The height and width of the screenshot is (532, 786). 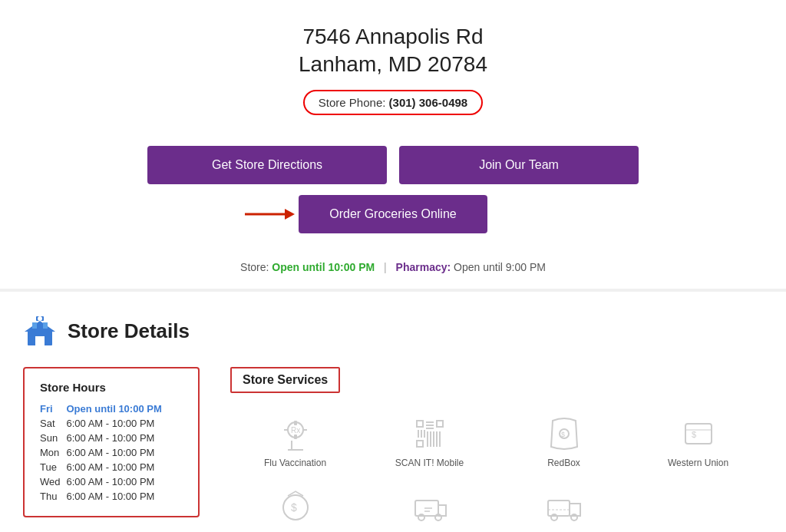 What do you see at coordinates (563, 507) in the screenshot?
I see `service-item-giant-delivers: Giant Delivers` at bounding box center [563, 507].